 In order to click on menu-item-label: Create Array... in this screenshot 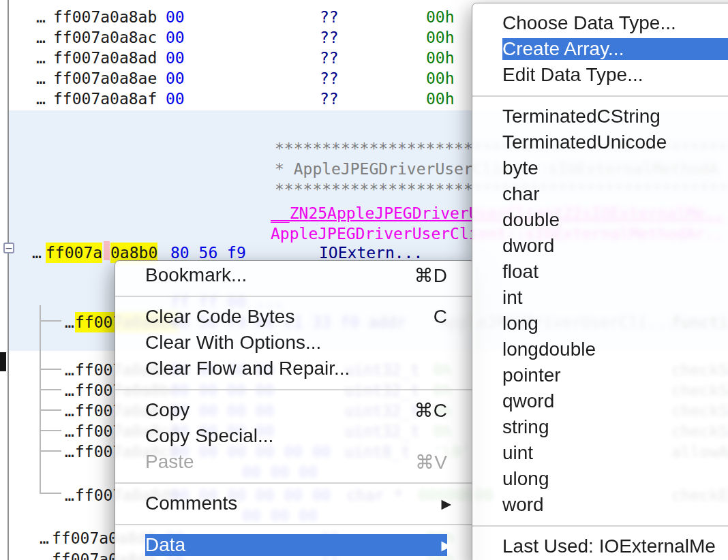, I will do `click(563, 49)`.